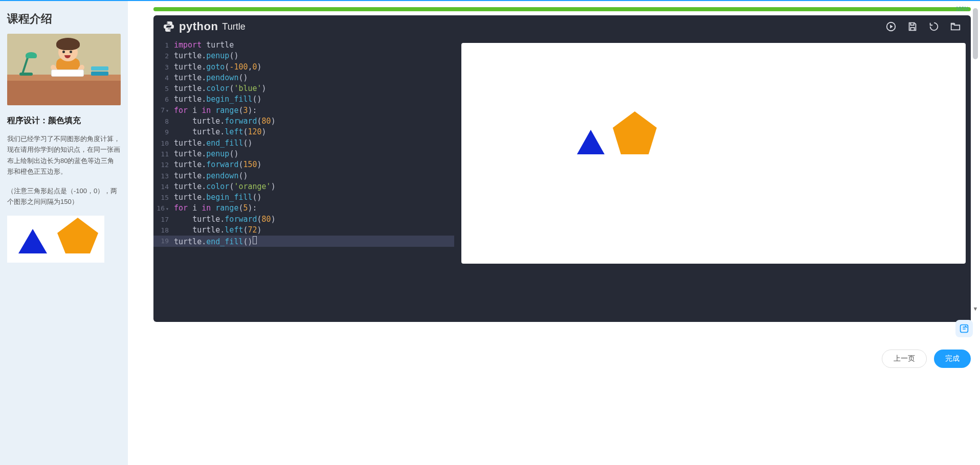 Image resolution: width=980 pixels, height=465 pixels. What do you see at coordinates (164, 165) in the screenshot?
I see `line-number: 12` at bounding box center [164, 165].